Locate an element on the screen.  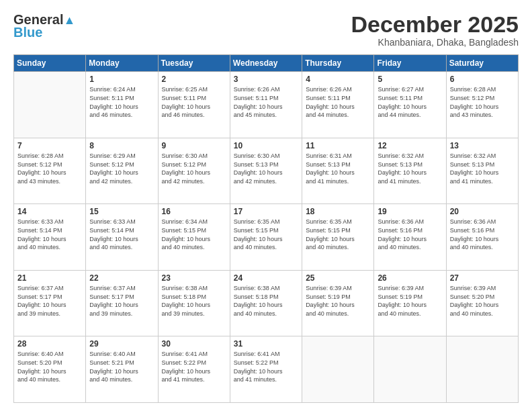
day-number: 1 is located at coordinates (122, 79).